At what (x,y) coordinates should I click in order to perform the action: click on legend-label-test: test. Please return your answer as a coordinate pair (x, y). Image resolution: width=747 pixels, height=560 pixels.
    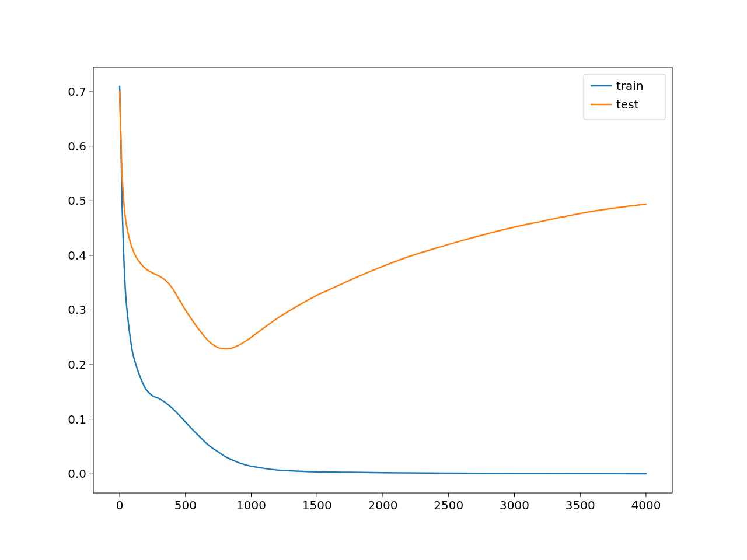
    Looking at the image, I should click on (628, 104).